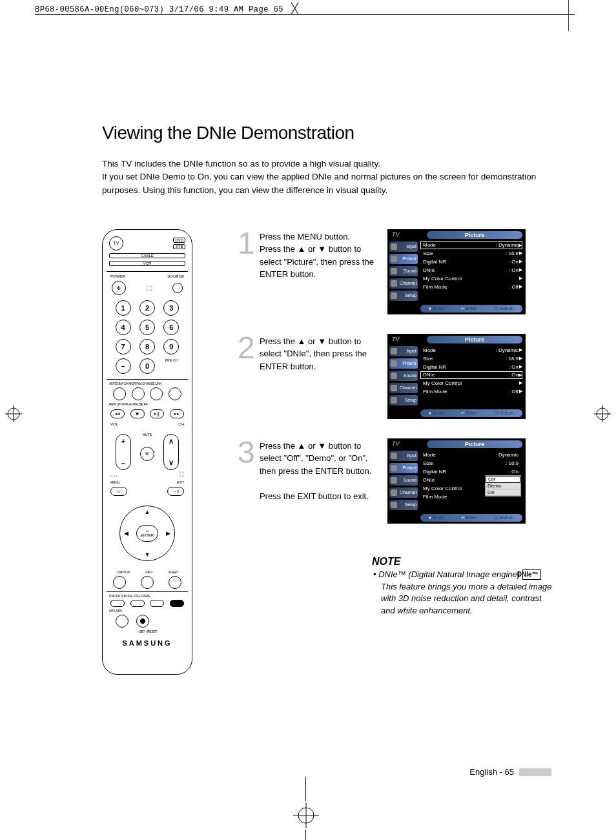 The image size is (616, 840). Describe the element at coordinates (147, 337) in the screenshot. I see `remote-numpad: 123 456 789 0PRE-CH` at that location.